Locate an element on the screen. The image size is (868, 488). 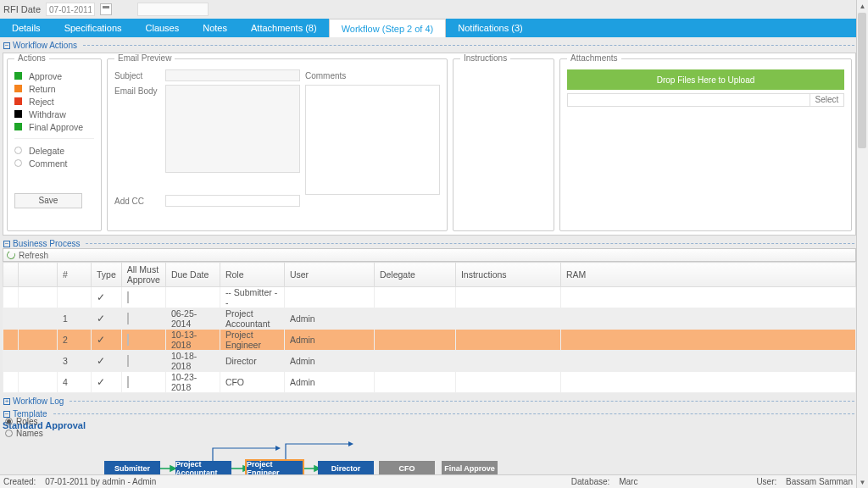
radio-roles: Roles is located at coordinates (24, 421).